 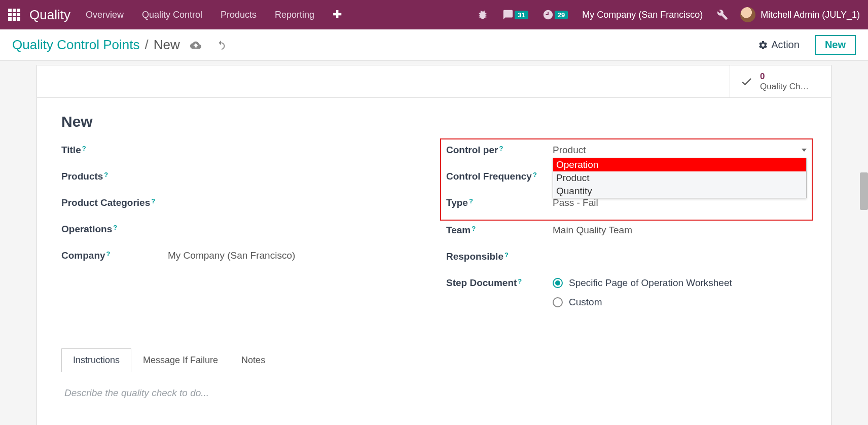 What do you see at coordinates (115, 227) in the screenshot?
I see `help-operations: ?` at bounding box center [115, 227].